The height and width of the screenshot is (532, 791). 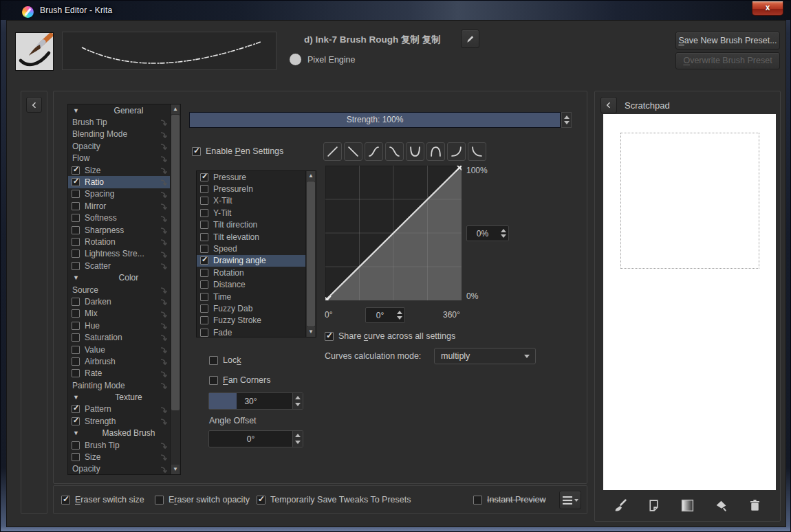 I want to click on curve-yvalue-spinbox: 0%, so click(x=488, y=234).